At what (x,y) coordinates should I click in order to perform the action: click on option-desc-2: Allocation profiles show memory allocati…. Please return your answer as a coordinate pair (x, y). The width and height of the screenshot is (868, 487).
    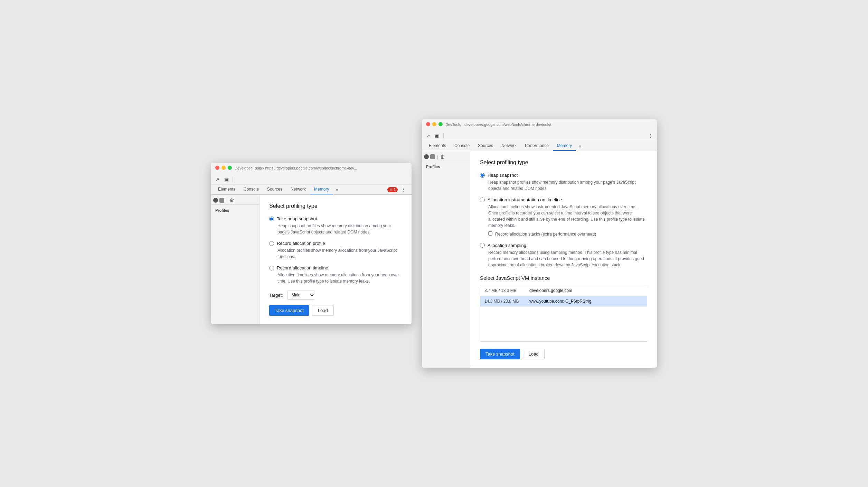
    Looking at the image, I should click on (340, 254).